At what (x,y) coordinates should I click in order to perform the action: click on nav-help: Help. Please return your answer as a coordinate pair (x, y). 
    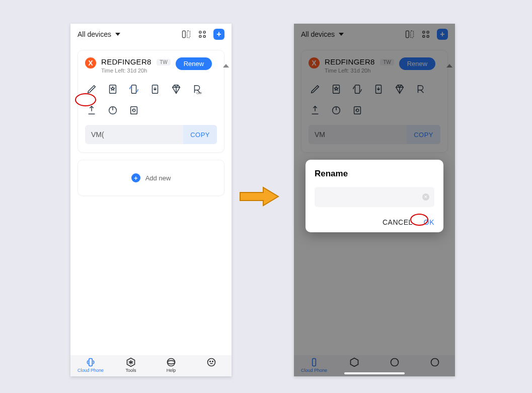
    Looking at the image, I should click on (171, 367).